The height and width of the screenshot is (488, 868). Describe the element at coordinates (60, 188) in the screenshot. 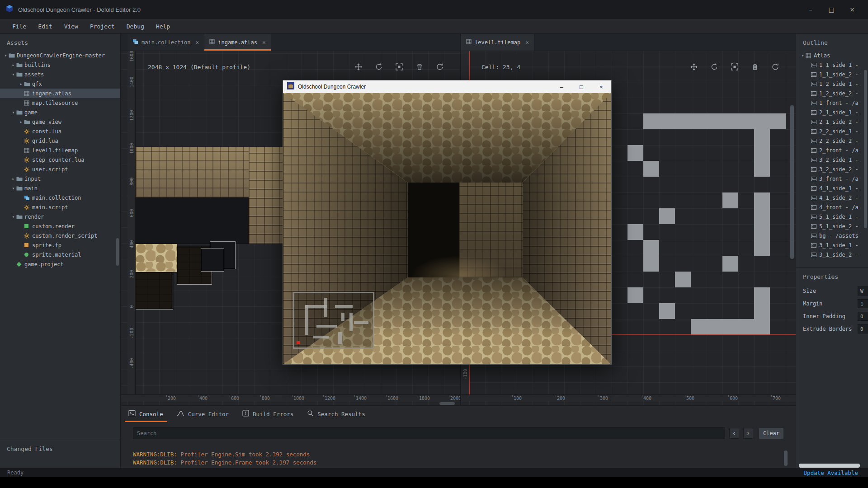

I see `asset-item-main: ▾ main` at that location.